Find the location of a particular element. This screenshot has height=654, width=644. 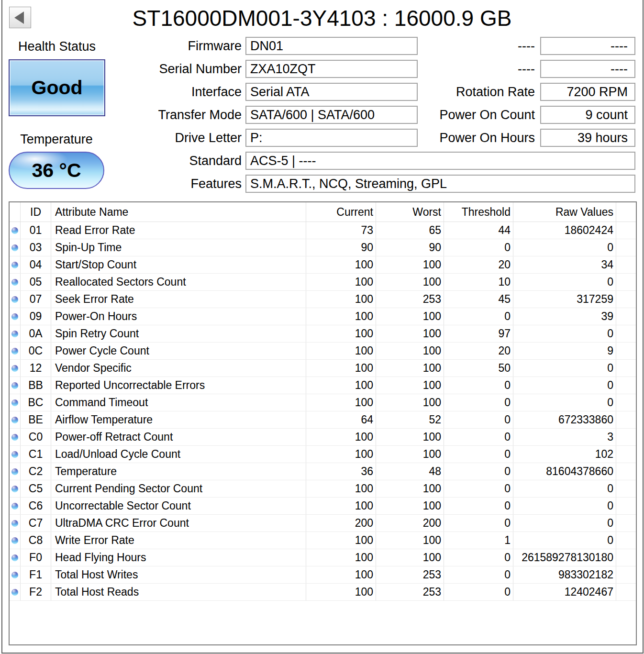

col-attribute-name: Attribute Name is located at coordinates (179, 212).